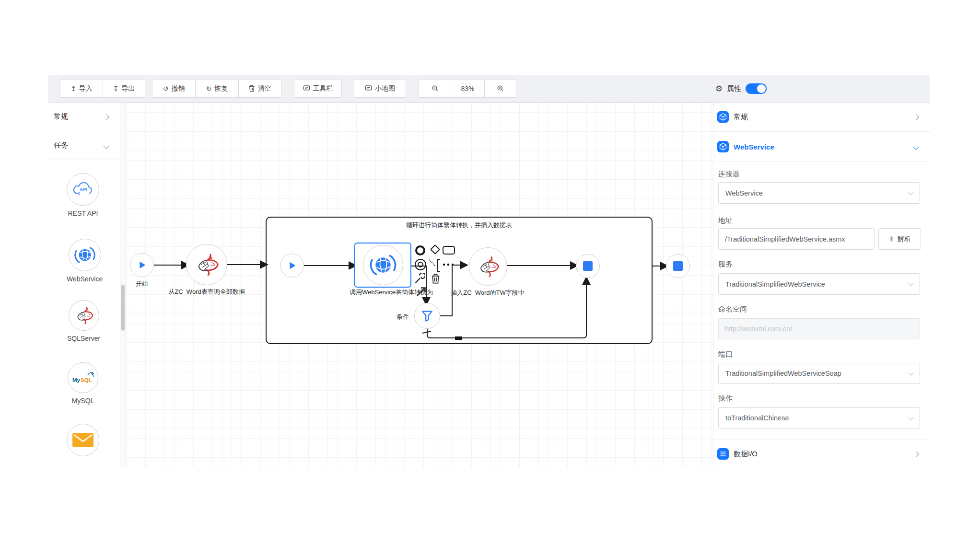 Image resolution: width=980 pixels, height=533 pixels. Describe the element at coordinates (819, 373) in the screenshot. I see `port-select: TraditionalSimplifiedWebServiceSoap` at that location.